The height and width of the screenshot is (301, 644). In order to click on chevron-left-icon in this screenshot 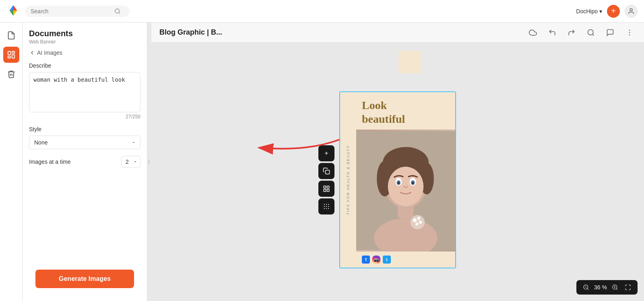, I will do `click(32, 53)`.